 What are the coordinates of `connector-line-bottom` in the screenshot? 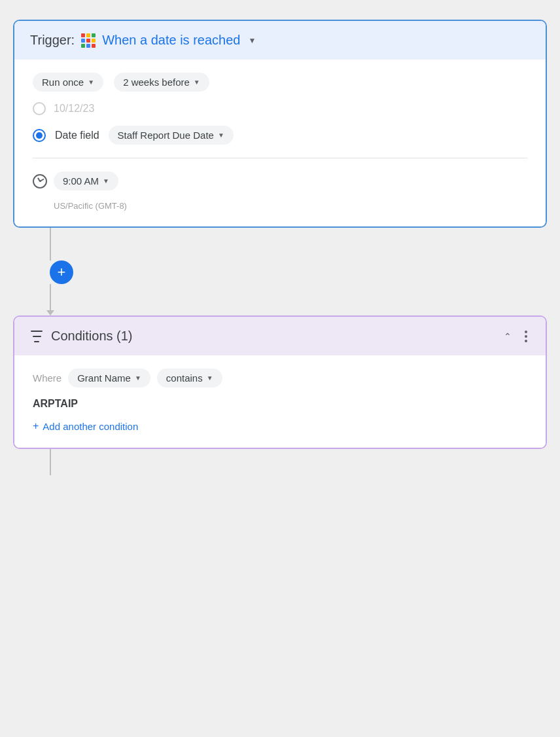 It's located at (50, 297).